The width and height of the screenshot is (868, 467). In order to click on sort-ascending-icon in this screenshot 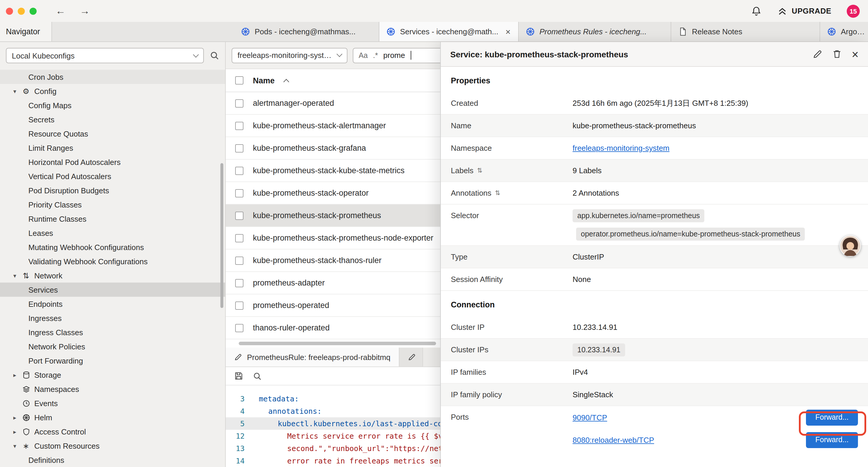, I will do `click(286, 82)`.